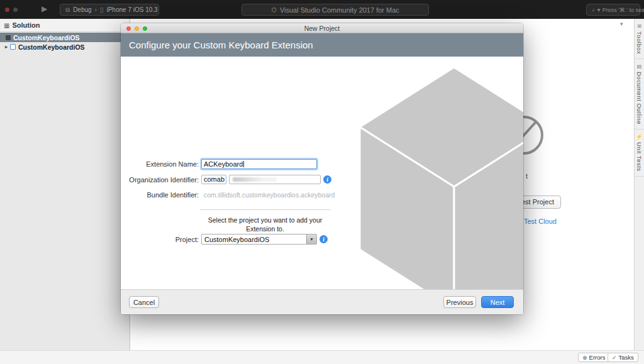  What do you see at coordinates (322, 45) in the screenshot?
I see `dialog-header: Configure your Custom Keyboard Extension` at bounding box center [322, 45].